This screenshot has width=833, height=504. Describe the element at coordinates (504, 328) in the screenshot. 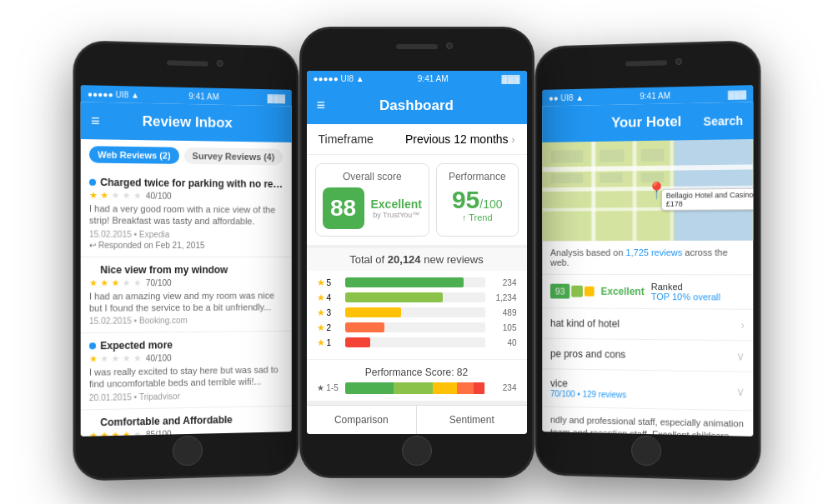

I see `bar-count-2: 105` at that location.